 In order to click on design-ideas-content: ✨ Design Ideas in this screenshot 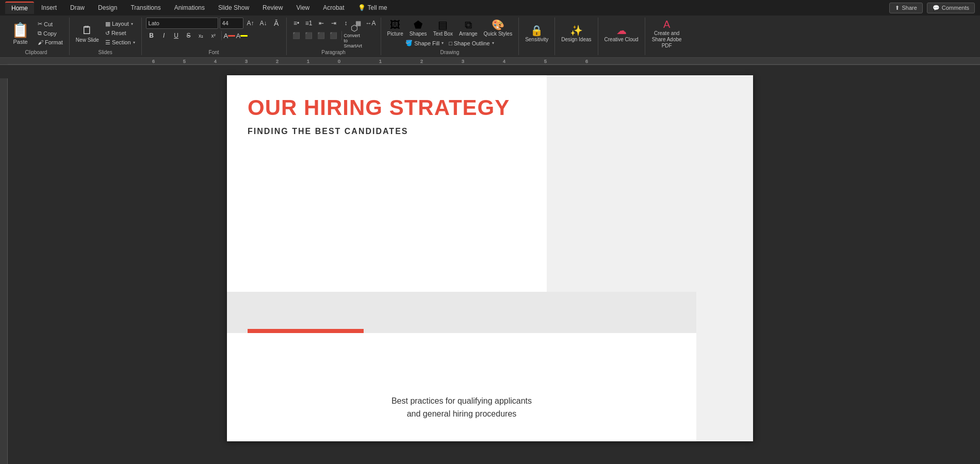, I will do `click(576, 33)`.